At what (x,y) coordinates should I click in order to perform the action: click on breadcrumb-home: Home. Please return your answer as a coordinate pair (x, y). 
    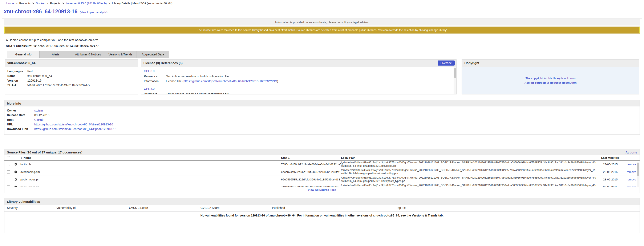
    Looking at the image, I should click on (10, 3).